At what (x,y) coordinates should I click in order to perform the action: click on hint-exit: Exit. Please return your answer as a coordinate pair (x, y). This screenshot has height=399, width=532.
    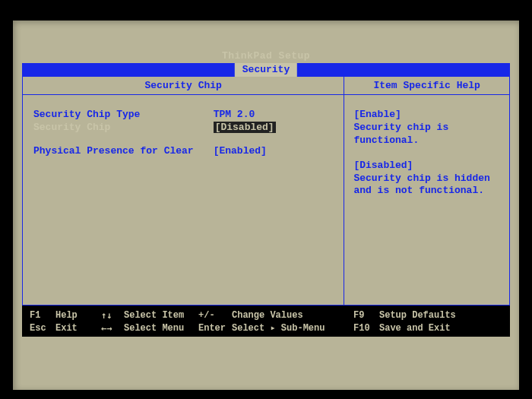
    Looking at the image, I should click on (78, 328).